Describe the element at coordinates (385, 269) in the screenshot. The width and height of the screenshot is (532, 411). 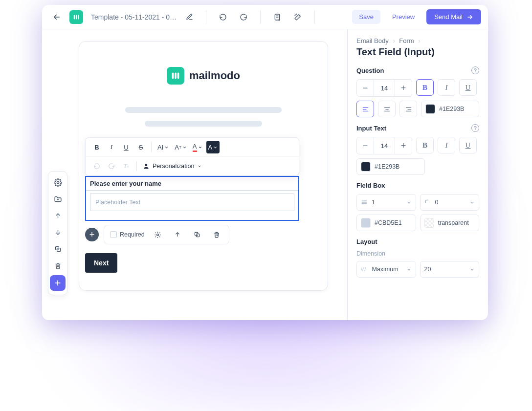
I see `width-mode-value: Maximum` at that location.